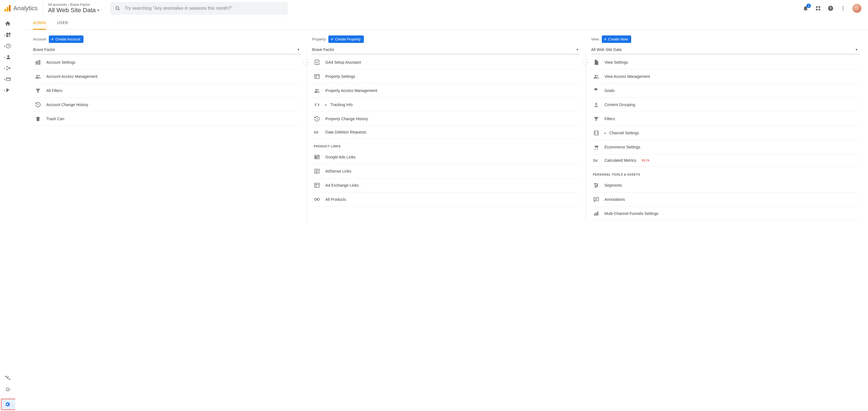 The image size is (868, 411). Describe the element at coordinates (831, 8) in the screenshot. I see `help-icon: ?` at that location.